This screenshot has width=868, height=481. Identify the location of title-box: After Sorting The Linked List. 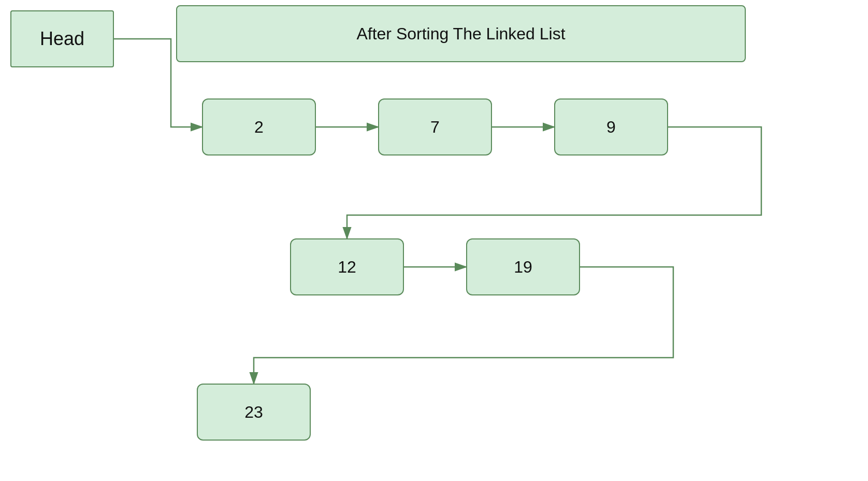
(461, 34).